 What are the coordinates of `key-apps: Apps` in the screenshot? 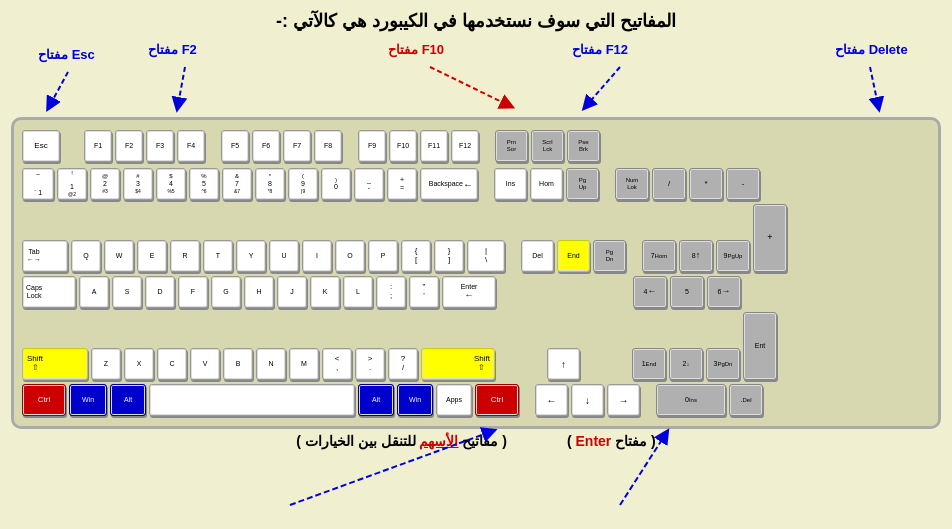 It's located at (454, 400).